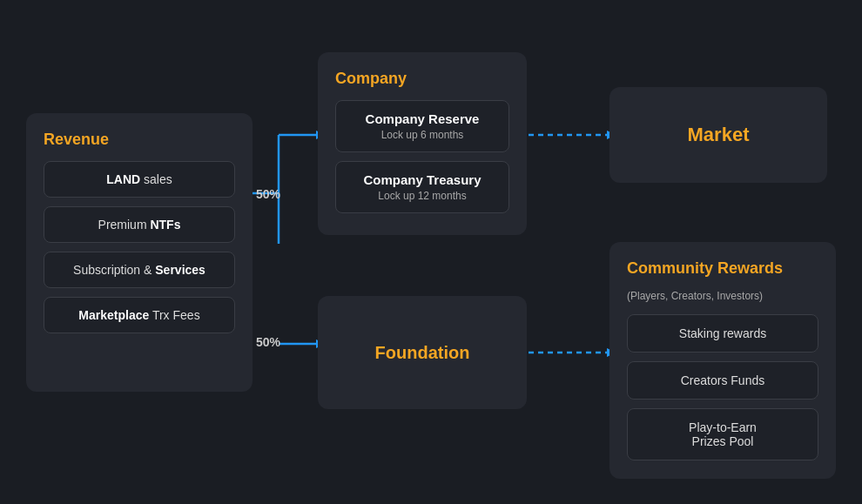 This screenshot has height=504, width=862. What do you see at coordinates (139, 179) in the screenshot?
I see `revenue-item-land: LAND sales` at bounding box center [139, 179].